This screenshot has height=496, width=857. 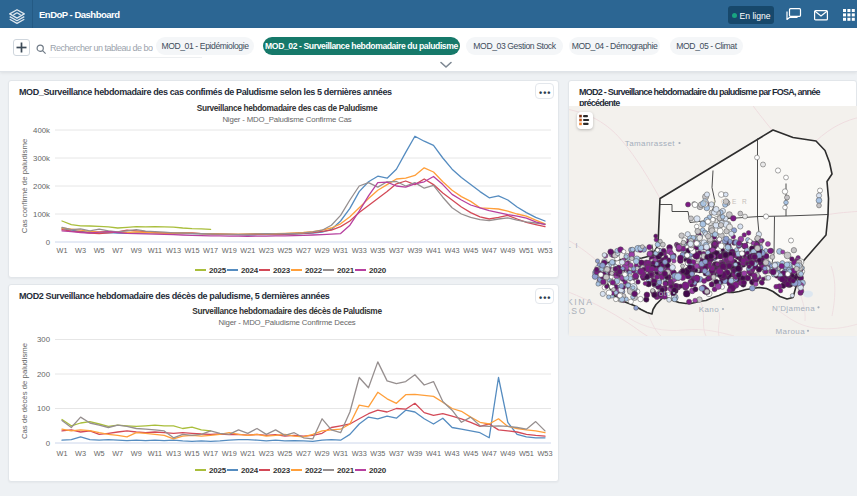 I want to click on svg-text: Kano, so click(x=709, y=310).